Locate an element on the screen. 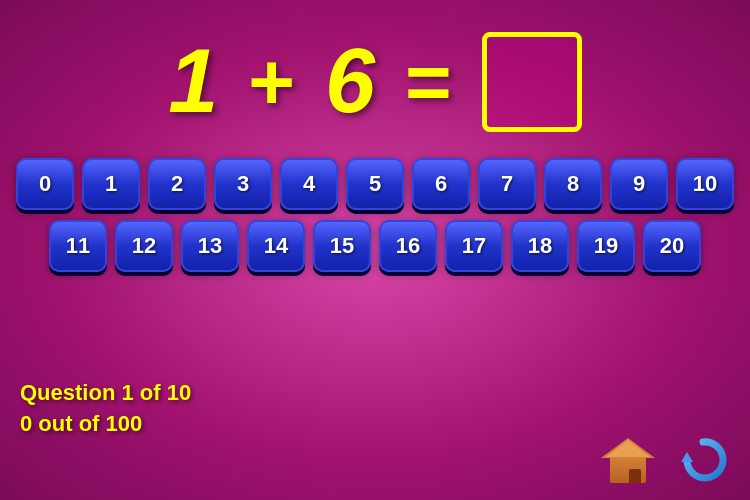 This screenshot has height=500, width=750. num-btn-2: 2 is located at coordinates (177, 184).